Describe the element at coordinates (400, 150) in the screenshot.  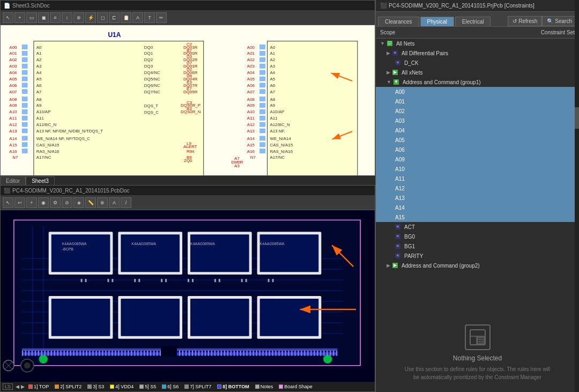
I see `a06-label: A06` at that location.